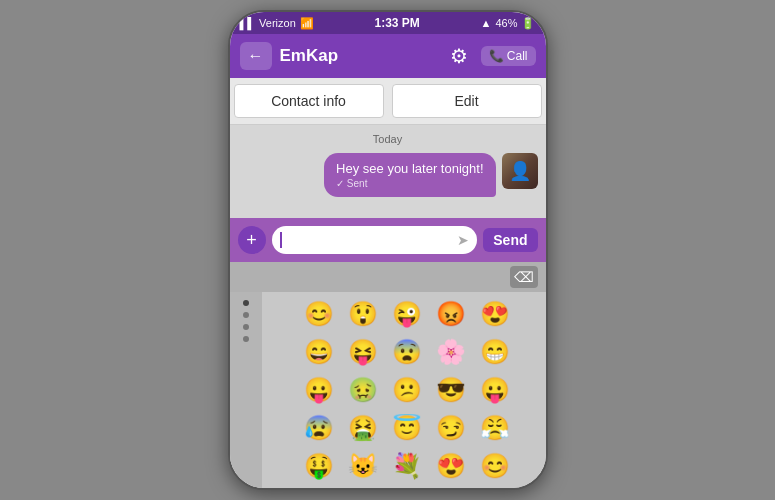 The height and width of the screenshot is (500, 775). What do you see at coordinates (358, 56) in the screenshot?
I see `contact-name: EmKap` at bounding box center [358, 56].